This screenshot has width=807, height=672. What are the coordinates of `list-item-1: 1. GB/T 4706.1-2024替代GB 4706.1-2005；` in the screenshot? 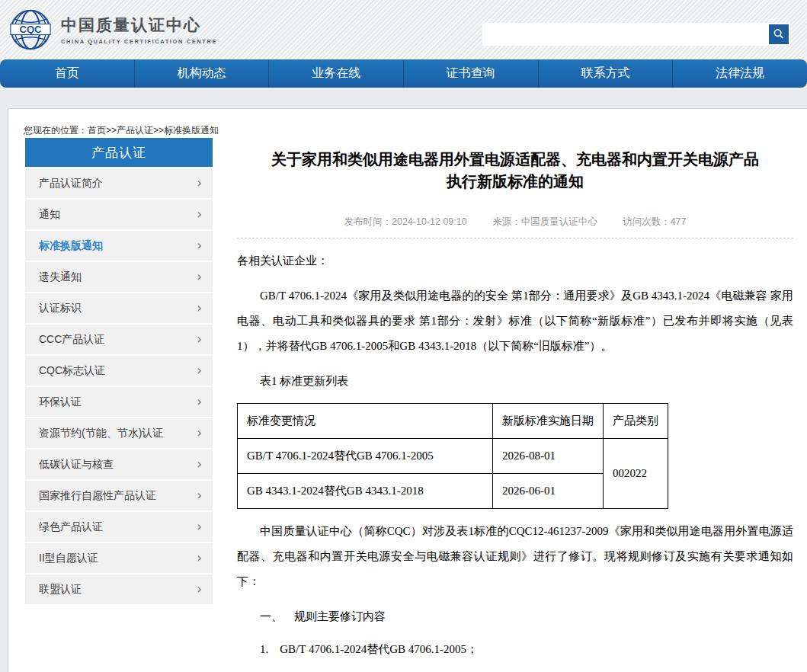 It's located at (515, 649).